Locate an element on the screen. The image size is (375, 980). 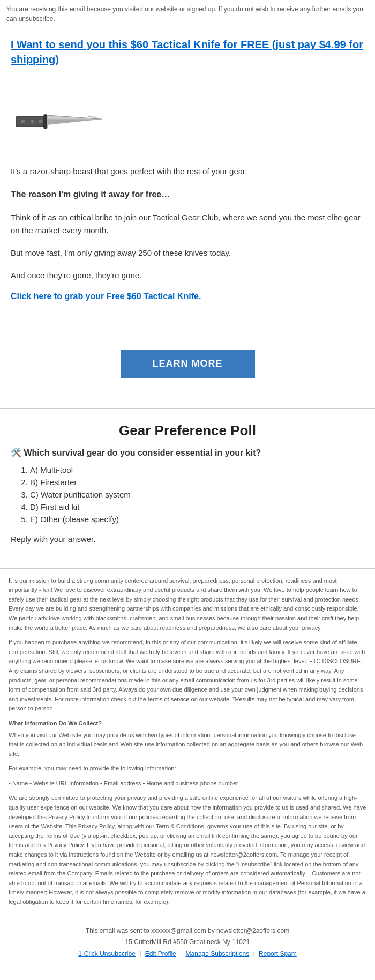
poll-option-4: D) First aid kit is located at coordinates (197, 507).